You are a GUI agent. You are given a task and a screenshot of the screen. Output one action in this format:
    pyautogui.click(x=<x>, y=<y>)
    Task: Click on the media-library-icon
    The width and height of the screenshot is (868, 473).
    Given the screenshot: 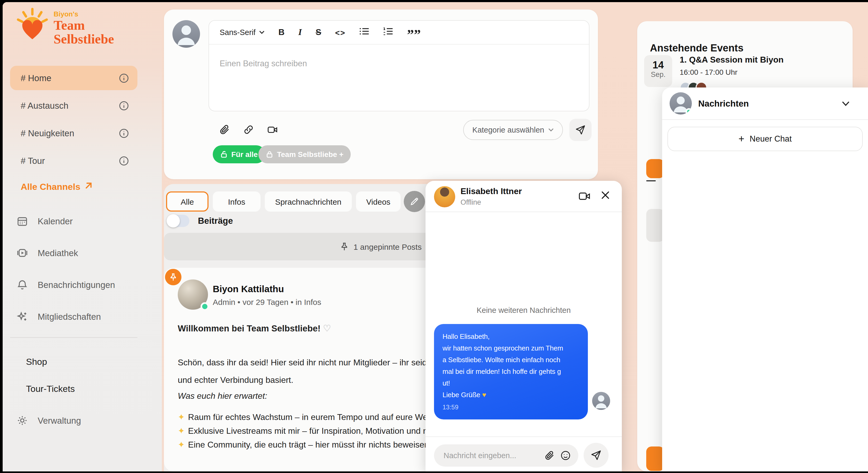 What is the action you would take?
    pyautogui.click(x=22, y=253)
    